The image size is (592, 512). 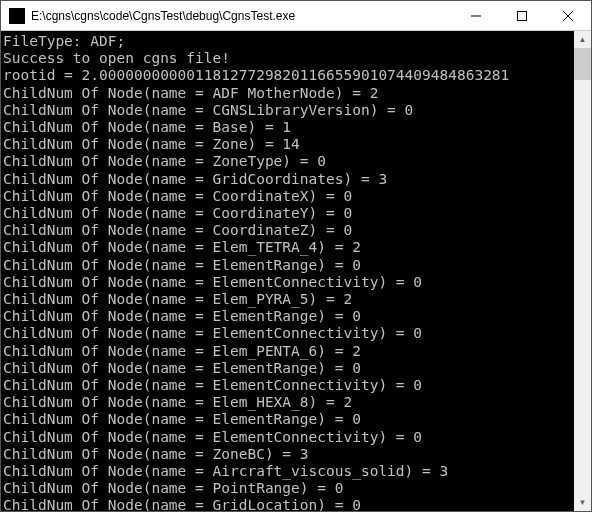 I want to click on window-controls, so click(x=522, y=16).